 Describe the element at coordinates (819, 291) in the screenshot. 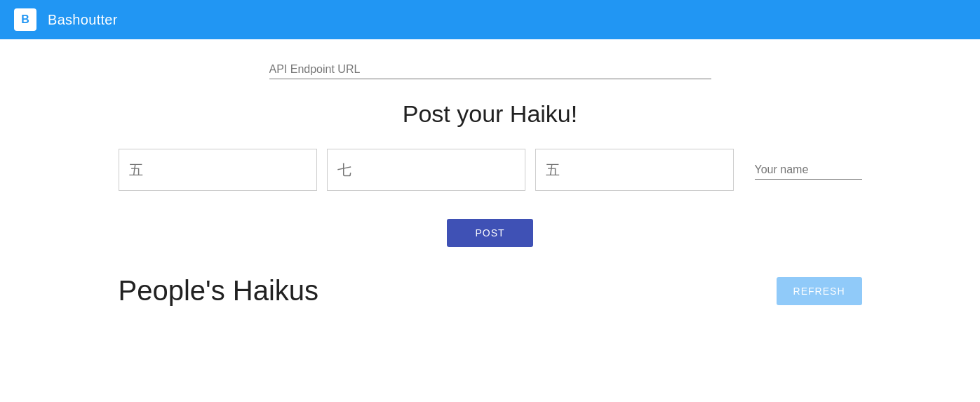

I see `refresh-button: REFRESH` at that location.